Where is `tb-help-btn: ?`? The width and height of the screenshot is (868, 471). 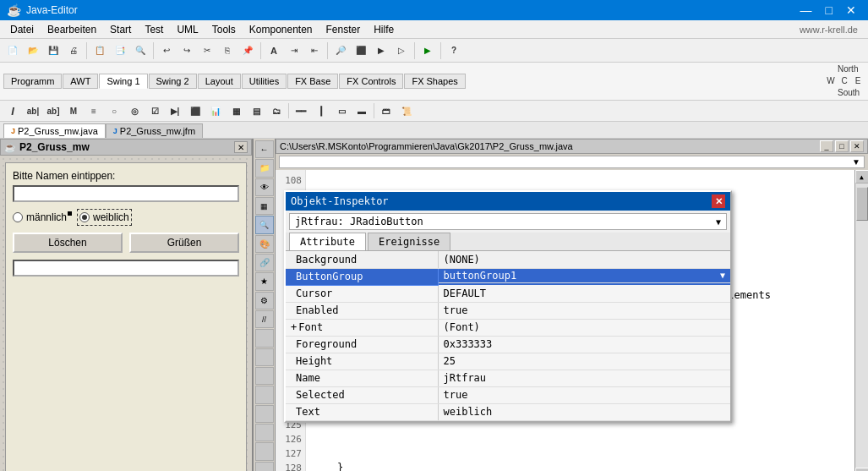
tb-help-btn: ? is located at coordinates (454, 51).